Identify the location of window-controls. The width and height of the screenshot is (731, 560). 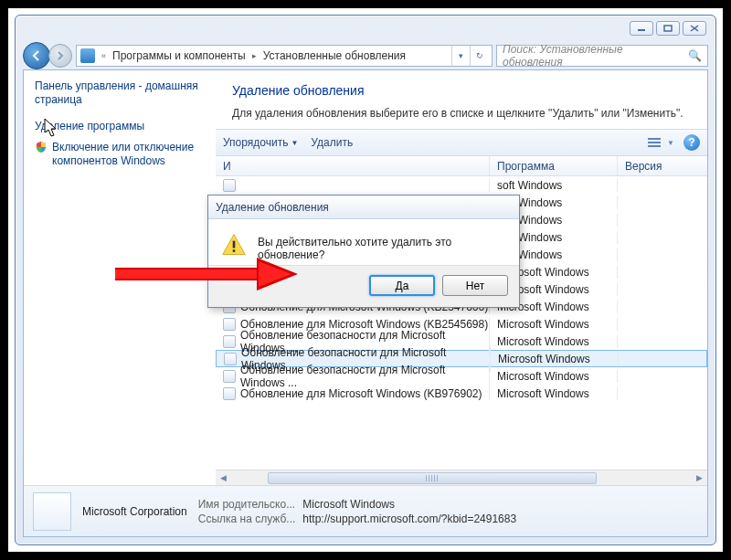
(668, 28).